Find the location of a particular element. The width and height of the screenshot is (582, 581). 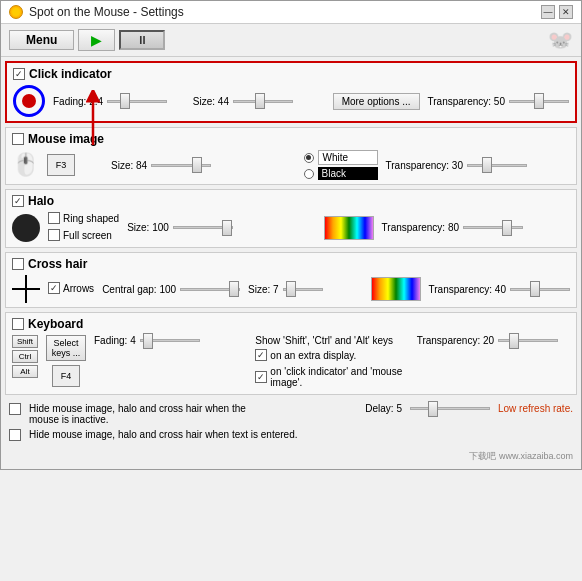

more-options-button: More options ... is located at coordinates (376, 102).